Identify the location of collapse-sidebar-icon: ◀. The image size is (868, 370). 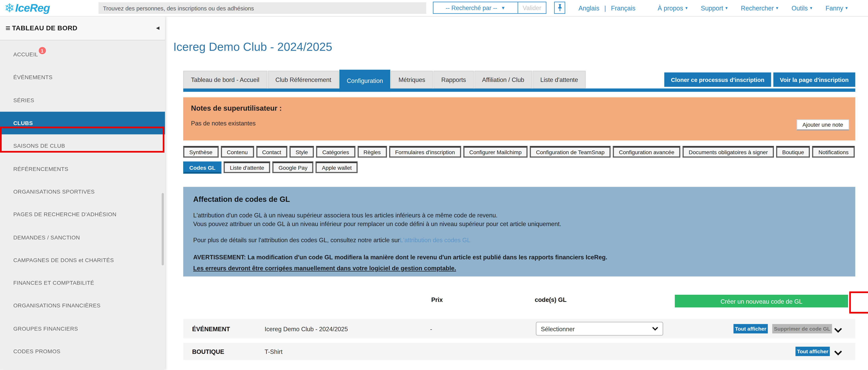
(158, 28).